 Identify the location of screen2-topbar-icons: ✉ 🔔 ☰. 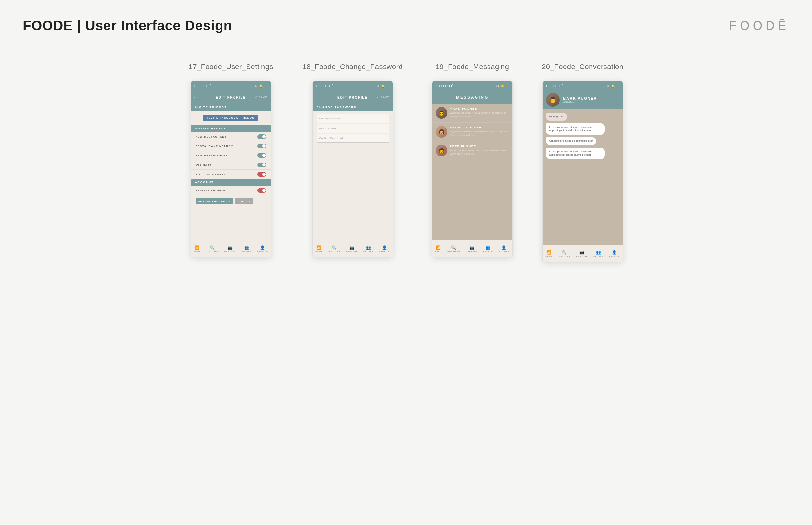
(383, 86).